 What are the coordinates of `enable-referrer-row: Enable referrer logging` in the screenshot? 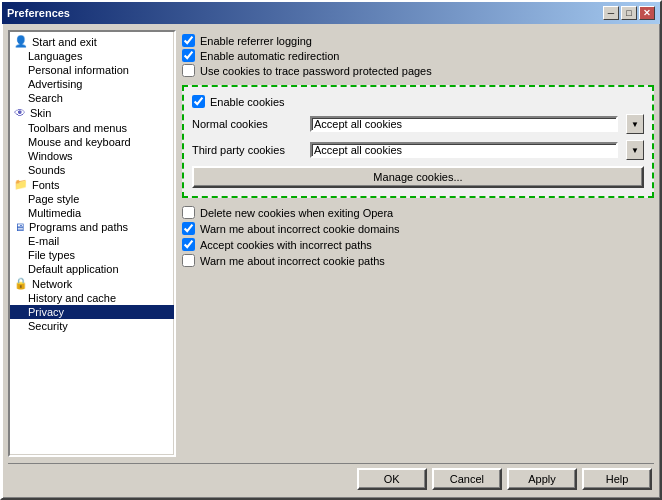 It's located at (418, 40).